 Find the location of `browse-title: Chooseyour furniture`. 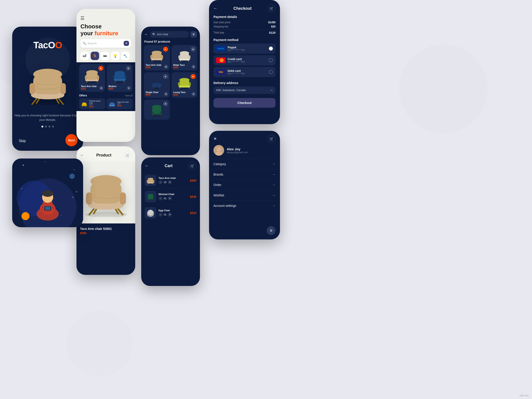

browse-title: Chooseyour furniture is located at coordinates (106, 30).